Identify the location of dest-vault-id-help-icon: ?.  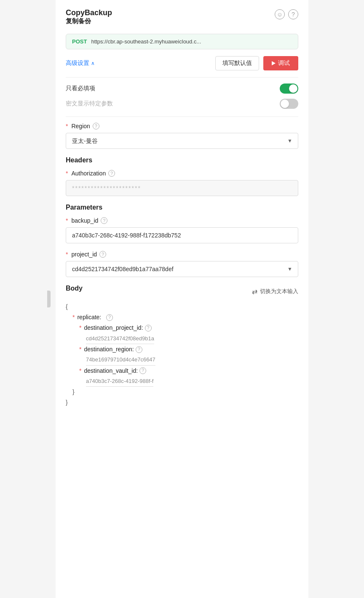
(143, 371).